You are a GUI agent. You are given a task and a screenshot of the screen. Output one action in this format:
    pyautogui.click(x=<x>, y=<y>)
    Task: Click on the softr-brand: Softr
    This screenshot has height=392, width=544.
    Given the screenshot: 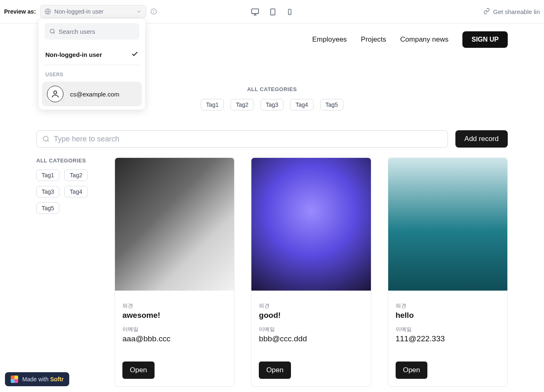 What is the action you would take?
    pyautogui.click(x=57, y=379)
    